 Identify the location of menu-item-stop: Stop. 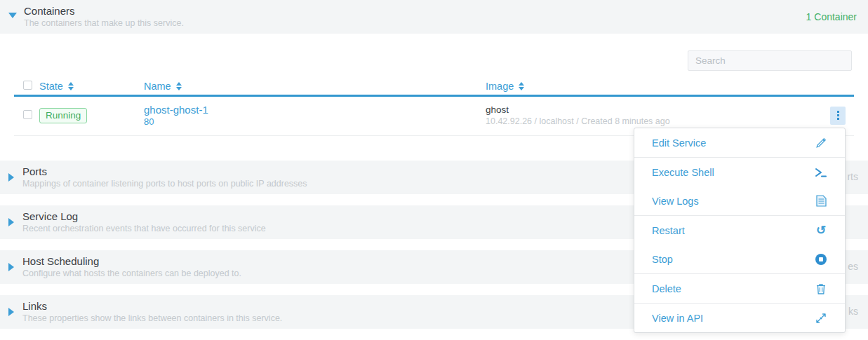
(740, 259).